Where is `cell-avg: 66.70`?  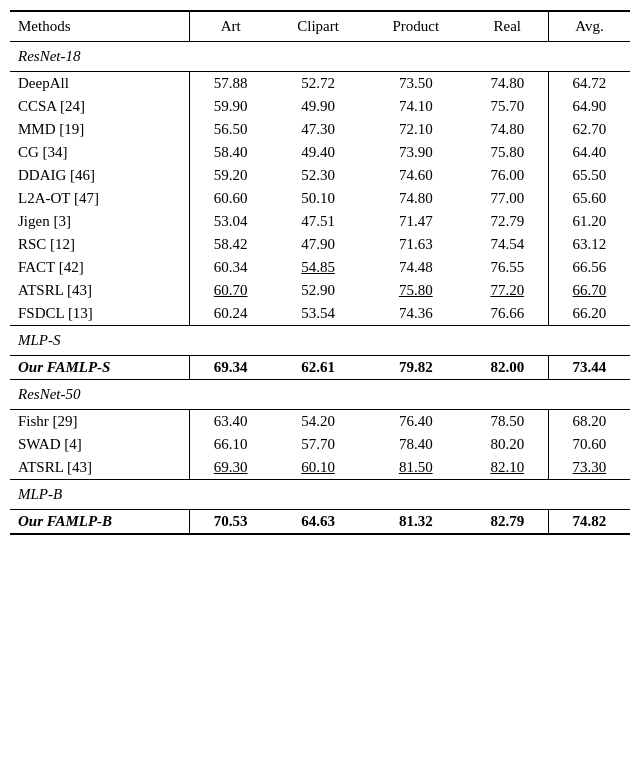
cell-avg: 66.70 is located at coordinates (589, 290).